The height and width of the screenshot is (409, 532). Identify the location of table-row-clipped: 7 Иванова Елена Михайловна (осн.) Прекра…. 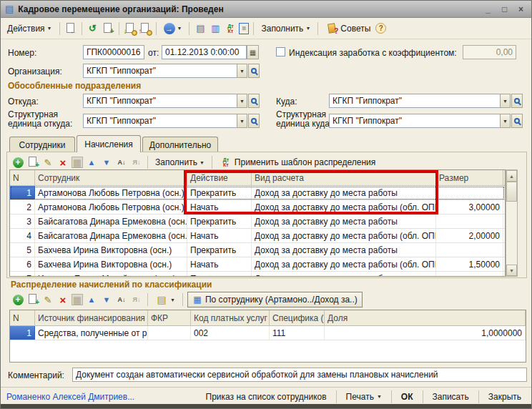
(257, 275).